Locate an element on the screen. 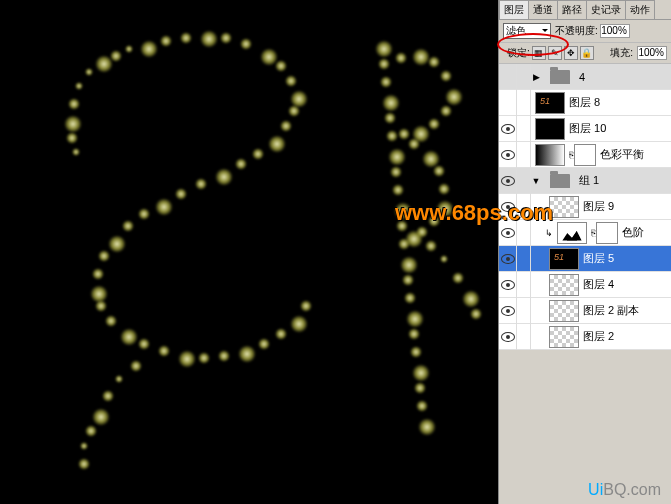 The image size is (671, 504). tab-paths: 路径 is located at coordinates (572, 10).